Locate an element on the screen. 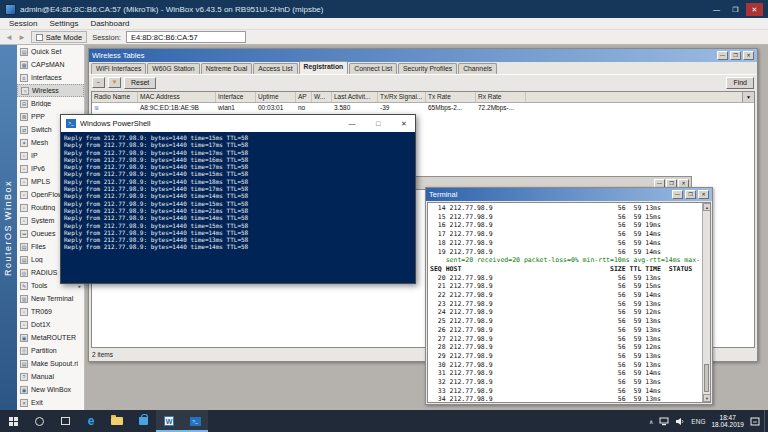  forward-arrow-icon: ► is located at coordinates (22, 38).